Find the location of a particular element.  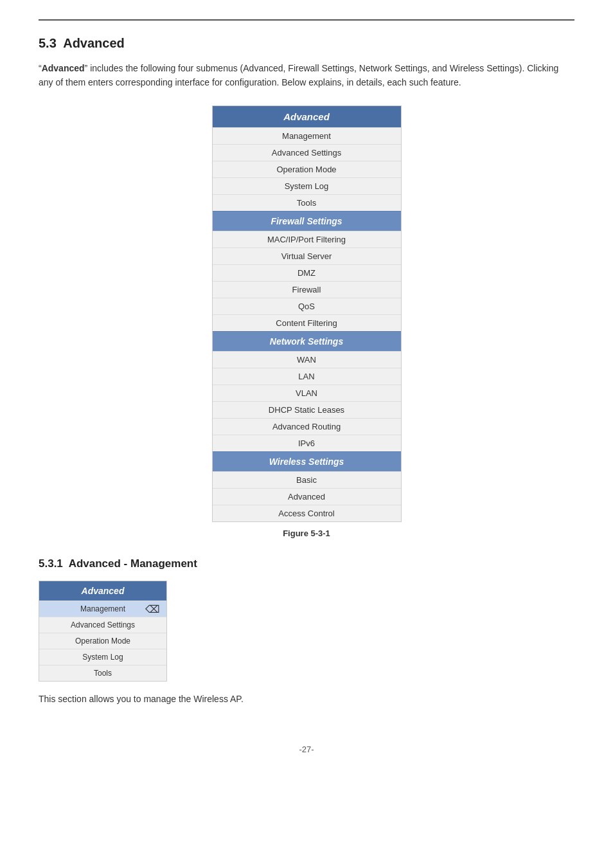

bold-advanced: Advanced is located at coordinates (63, 68).